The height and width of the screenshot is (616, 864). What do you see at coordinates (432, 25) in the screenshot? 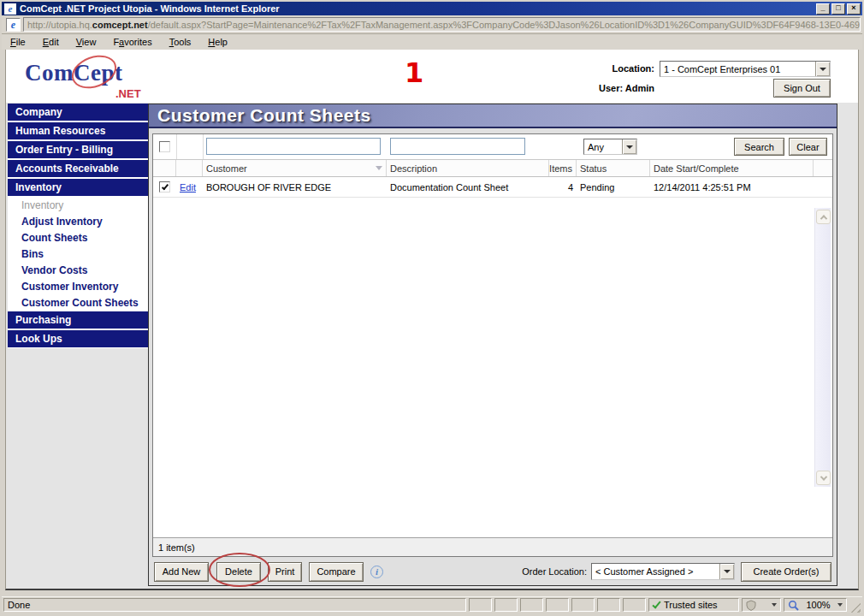
I see `address-bar: e http://utopia.hq.comcept.net/default.a…` at bounding box center [432, 25].